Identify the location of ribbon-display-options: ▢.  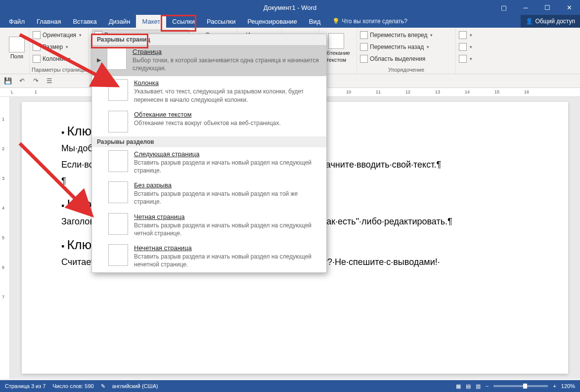
(504, 7).